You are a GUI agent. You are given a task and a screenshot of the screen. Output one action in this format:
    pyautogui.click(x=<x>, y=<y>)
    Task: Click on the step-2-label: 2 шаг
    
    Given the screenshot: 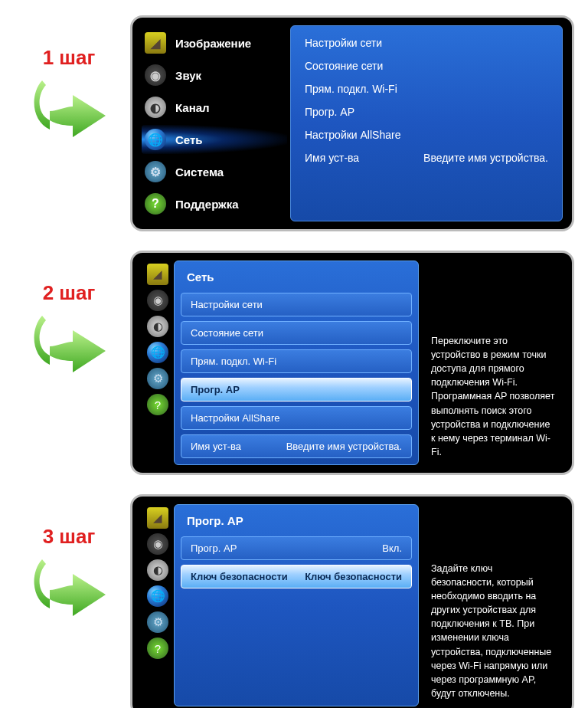 What is the action you would take?
    pyautogui.click(x=69, y=293)
    